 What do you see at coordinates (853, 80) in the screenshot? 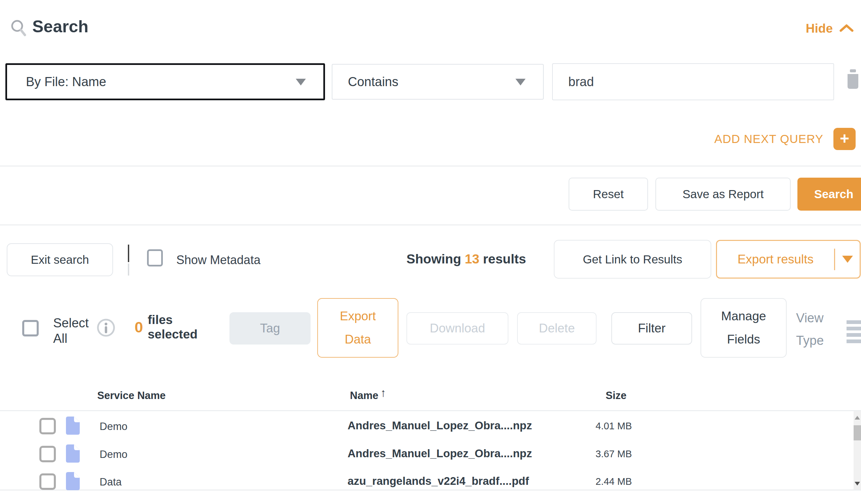
I see `delete-query-icon` at bounding box center [853, 80].